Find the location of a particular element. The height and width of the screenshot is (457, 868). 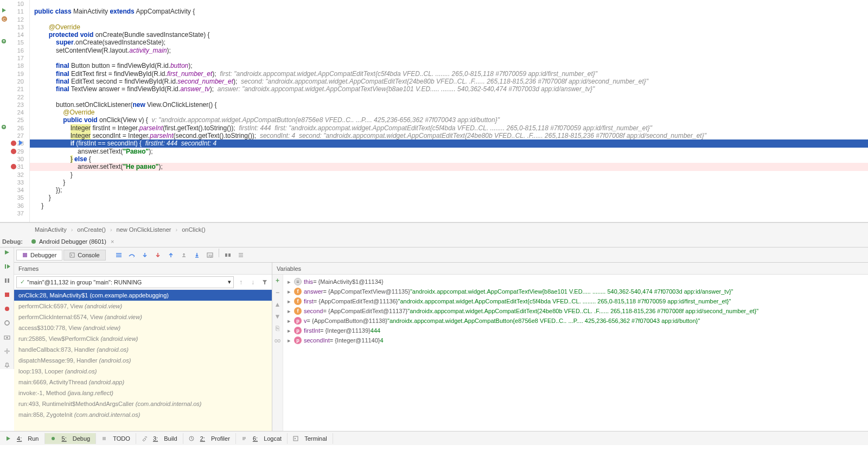

close-icon: × is located at coordinates (112, 242).